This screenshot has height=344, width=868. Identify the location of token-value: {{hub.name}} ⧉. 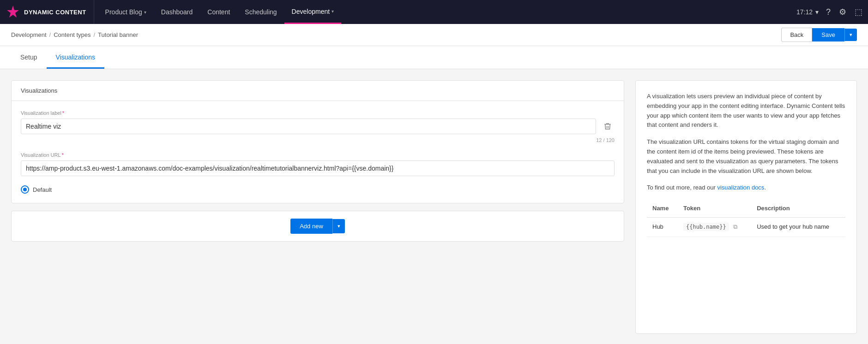
(715, 227).